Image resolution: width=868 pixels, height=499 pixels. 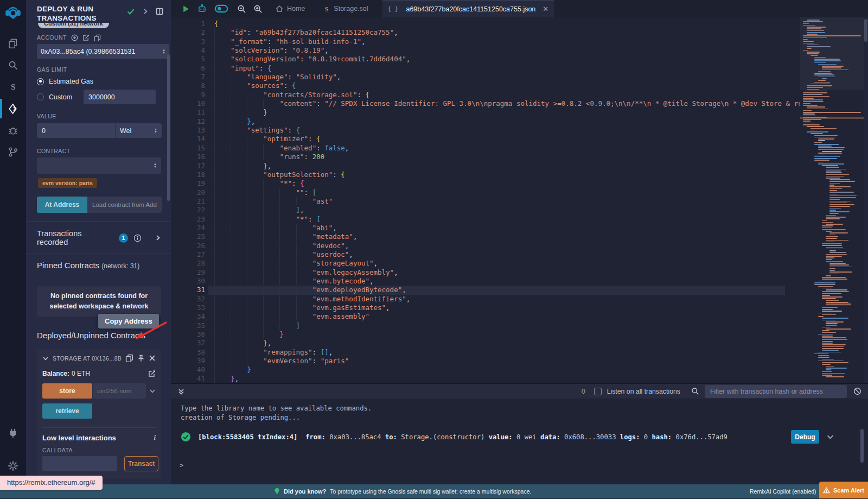 What do you see at coordinates (844, 490) in the screenshot?
I see `scam-alert-button: Scam Alert` at bounding box center [844, 490].